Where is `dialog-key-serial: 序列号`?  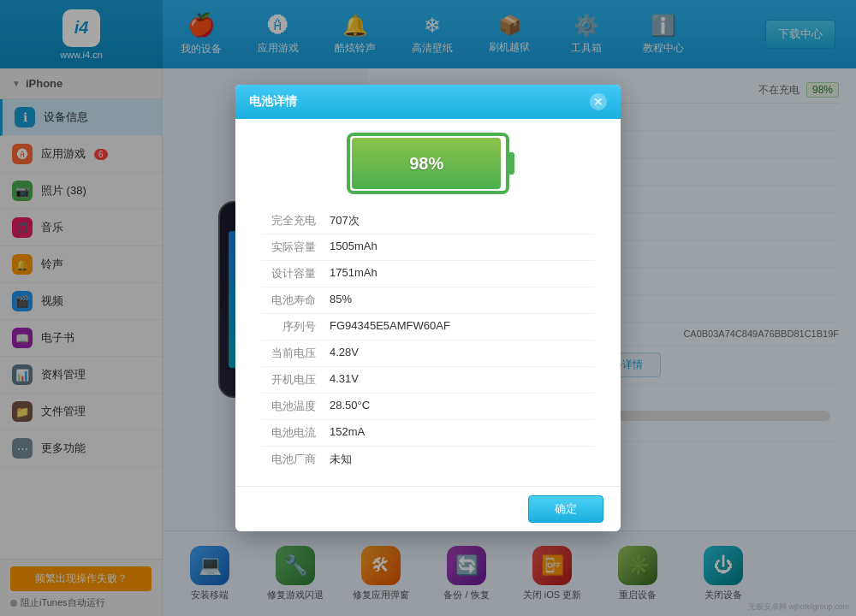
dialog-key-serial: 序列号 is located at coordinates (295, 327).